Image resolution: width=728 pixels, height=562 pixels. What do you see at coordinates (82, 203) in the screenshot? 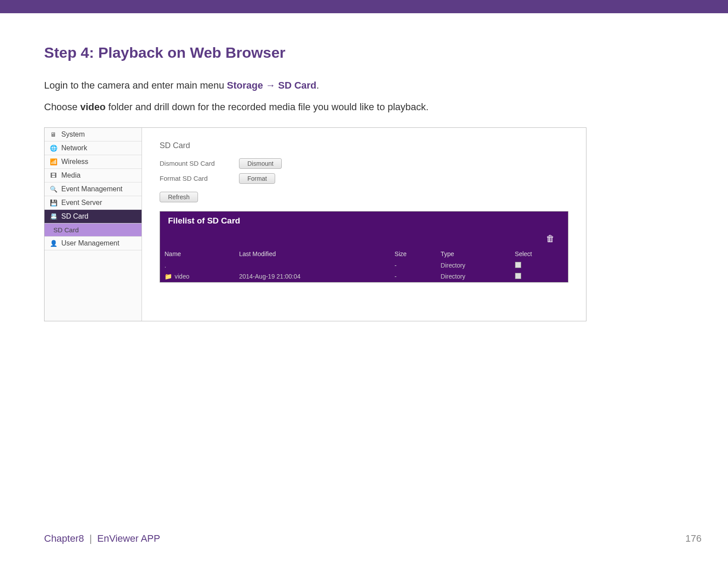
I see `sidebar-item-label: Event Server` at bounding box center [82, 203].